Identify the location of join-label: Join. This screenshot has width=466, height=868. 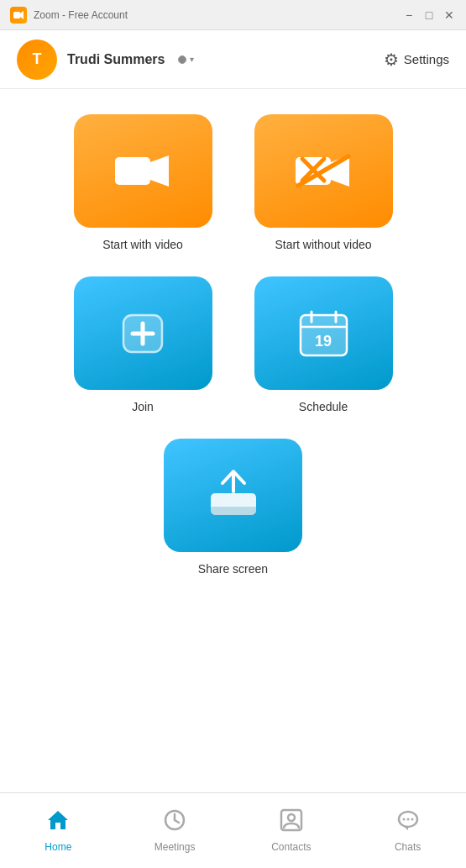
(143, 407).